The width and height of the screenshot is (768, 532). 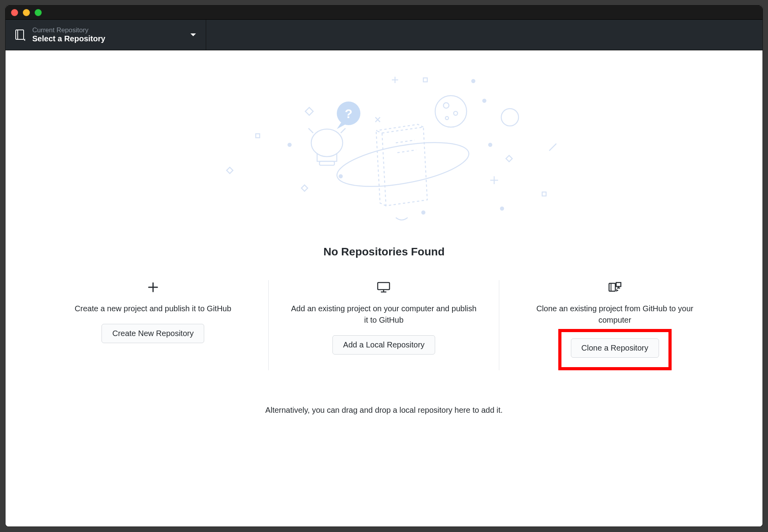 What do you see at coordinates (384, 252) in the screenshot?
I see `page-heading: No Repositories Found` at bounding box center [384, 252].